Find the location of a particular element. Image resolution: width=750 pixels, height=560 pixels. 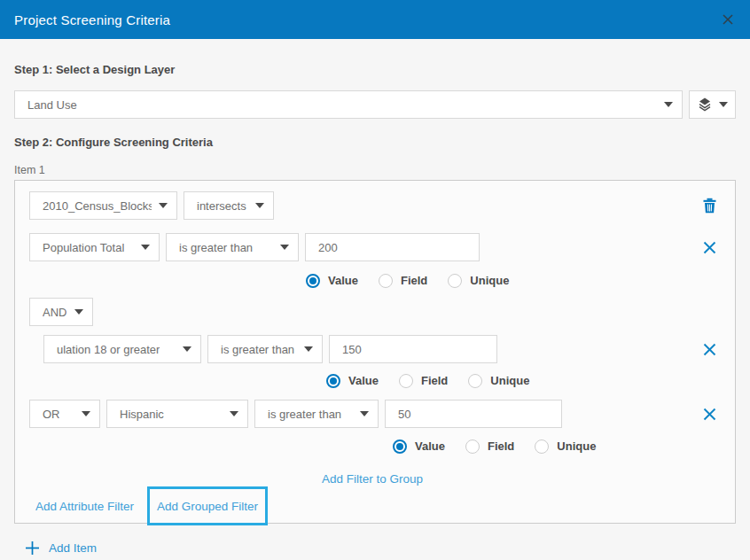

or-filter-value-type-radios: Value Field Unique is located at coordinates (559, 447).